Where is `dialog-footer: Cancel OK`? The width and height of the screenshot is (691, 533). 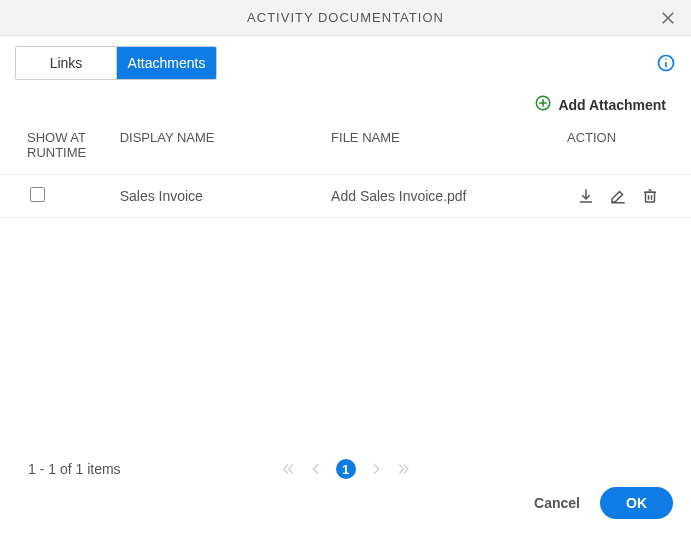 dialog-footer: Cancel OK is located at coordinates (604, 503).